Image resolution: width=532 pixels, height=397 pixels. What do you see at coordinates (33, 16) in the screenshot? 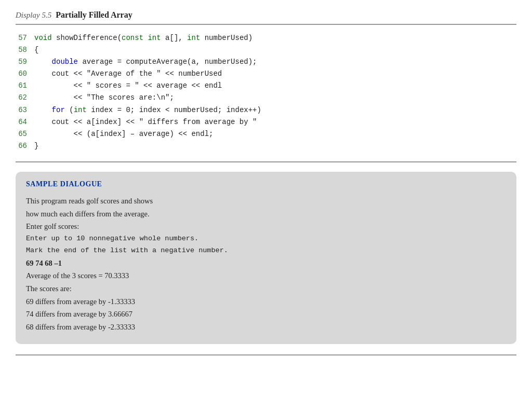
I see `display-label: Display 5.5` at bounding box center [33, 16].